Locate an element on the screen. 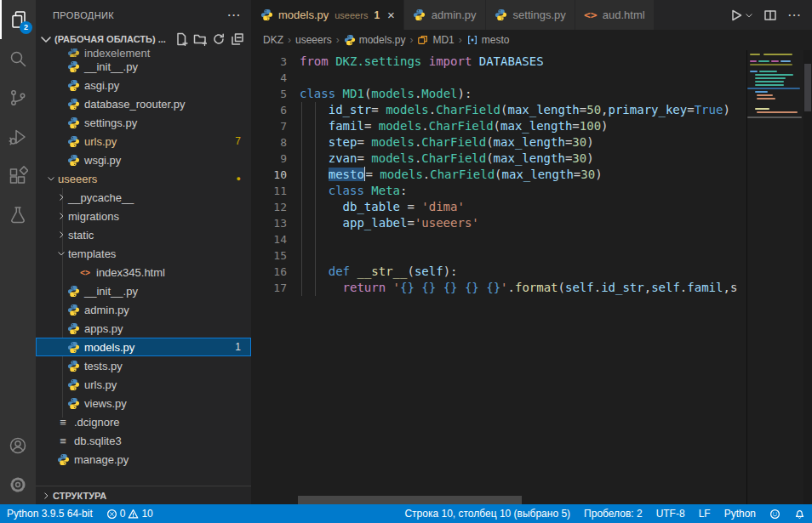 This screenshot has height=523, width=812. tree-file-apps-py: apps.py is located at coordinates (143, 328).